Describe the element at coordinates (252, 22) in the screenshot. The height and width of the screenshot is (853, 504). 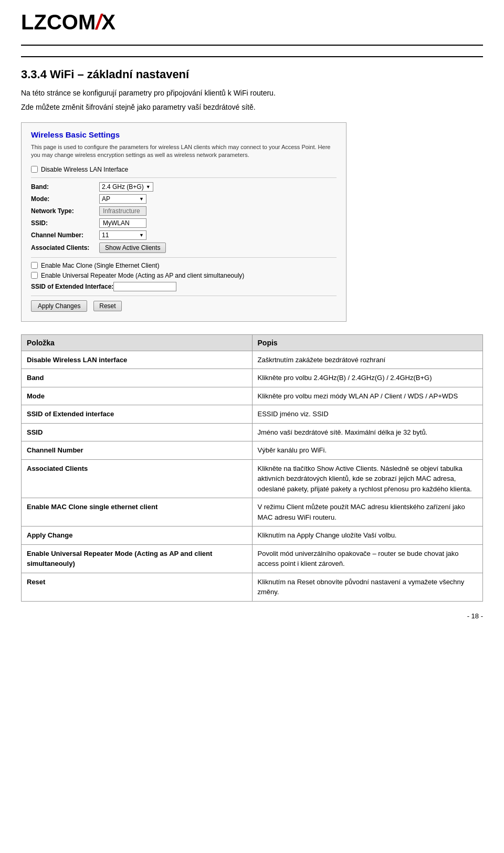
I see `logo: LZCOM/X` at that location.